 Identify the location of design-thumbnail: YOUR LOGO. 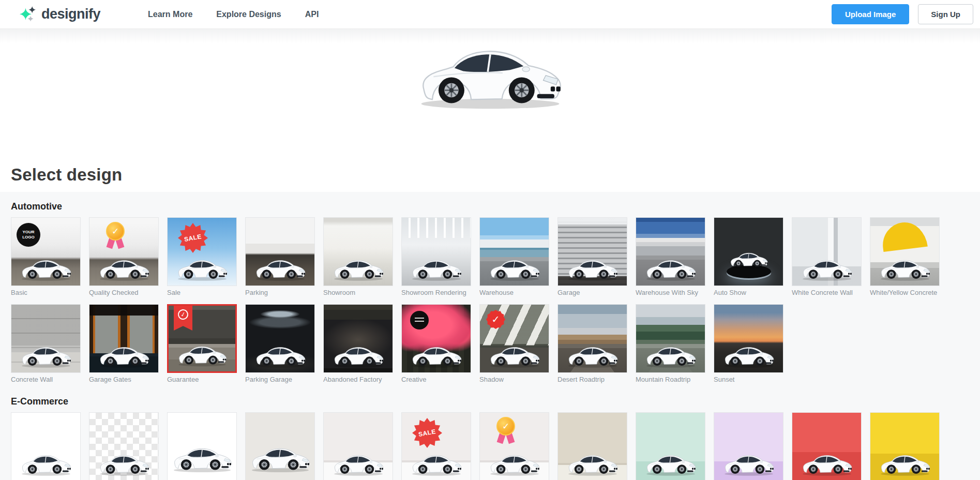
(46, 251).